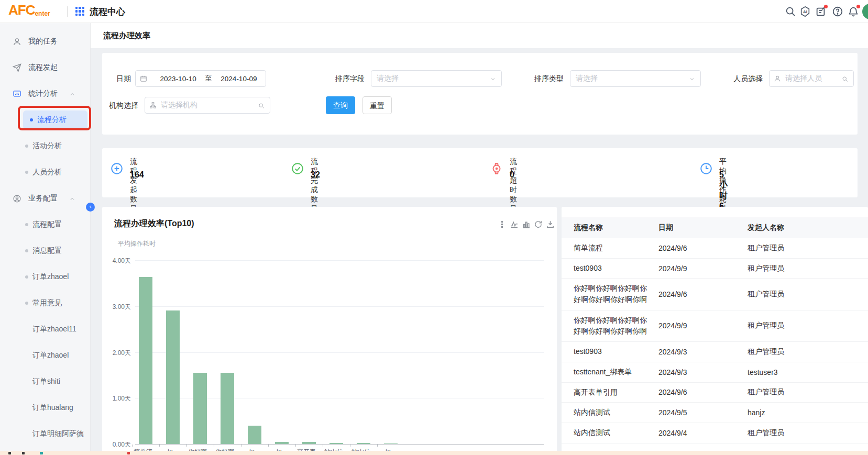  What do you see at coordinates (134, 185) in the screenshot?
I see `stat-label: 流程发起数量` at bounding box center [134, 185].